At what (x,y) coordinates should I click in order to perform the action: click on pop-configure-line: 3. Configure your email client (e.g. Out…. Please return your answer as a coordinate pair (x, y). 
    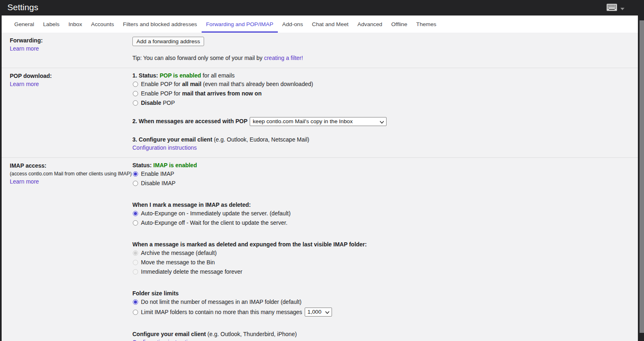
    Looking at the image, I should click on (378, 140).